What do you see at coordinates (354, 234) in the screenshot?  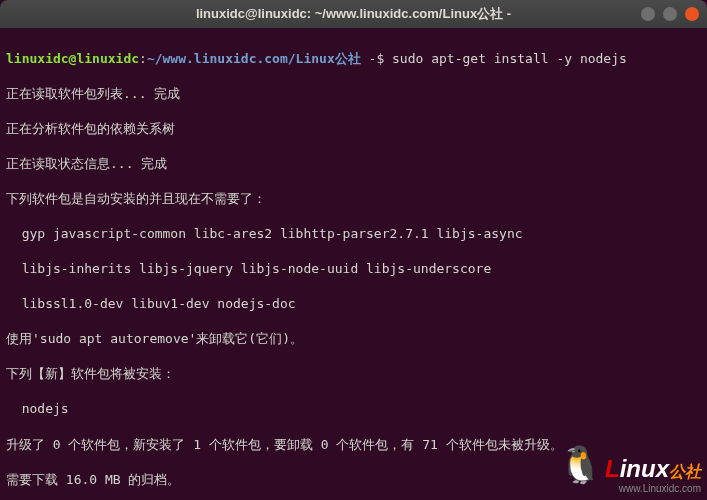 I see `output-line: gyp javascript-common libc-ares2 libhttp…` at bounding box center [354, 234].